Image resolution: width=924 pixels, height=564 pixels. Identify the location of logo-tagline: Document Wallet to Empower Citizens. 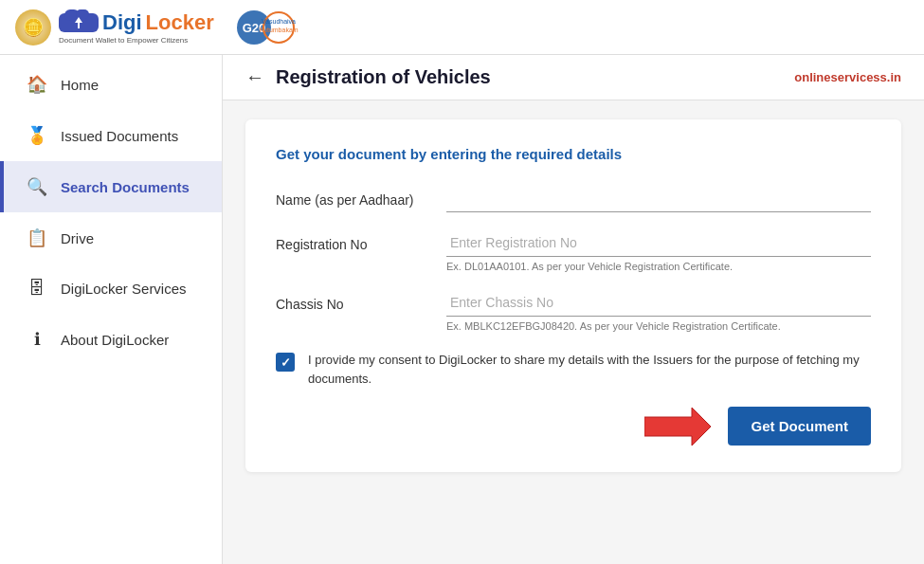
(123, 40).